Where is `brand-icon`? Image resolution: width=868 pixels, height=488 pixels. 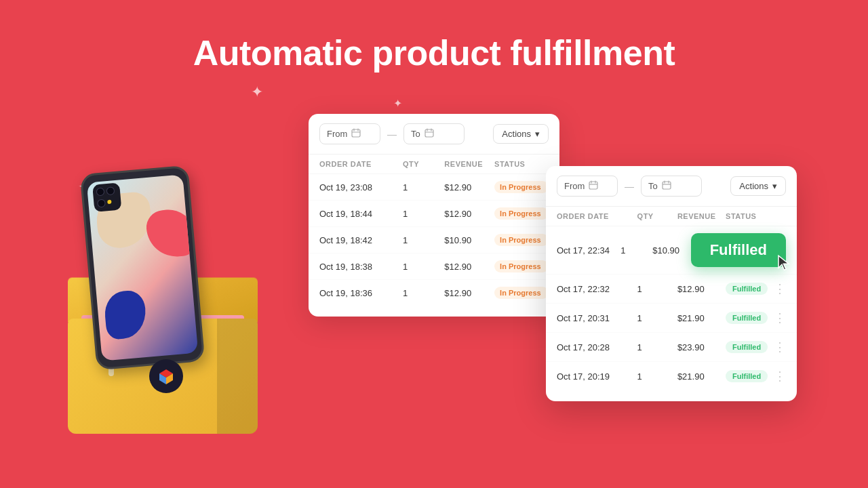 brand-icon is located at coordinates (166, 376).